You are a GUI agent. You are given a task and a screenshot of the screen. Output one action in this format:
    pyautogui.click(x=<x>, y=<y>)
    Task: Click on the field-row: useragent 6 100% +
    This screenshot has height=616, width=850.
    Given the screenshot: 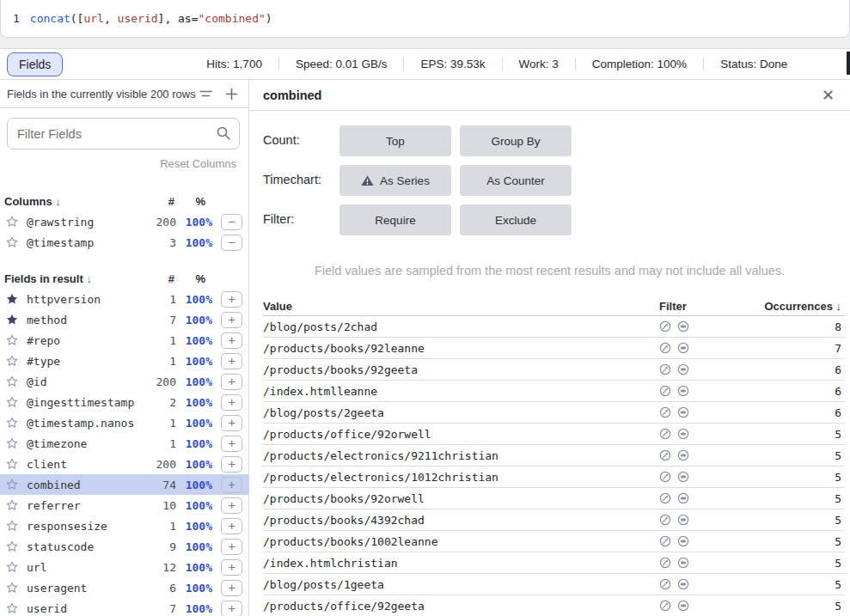 What is the action you would take?
    pyautogui.click(x=124, y=588)
    